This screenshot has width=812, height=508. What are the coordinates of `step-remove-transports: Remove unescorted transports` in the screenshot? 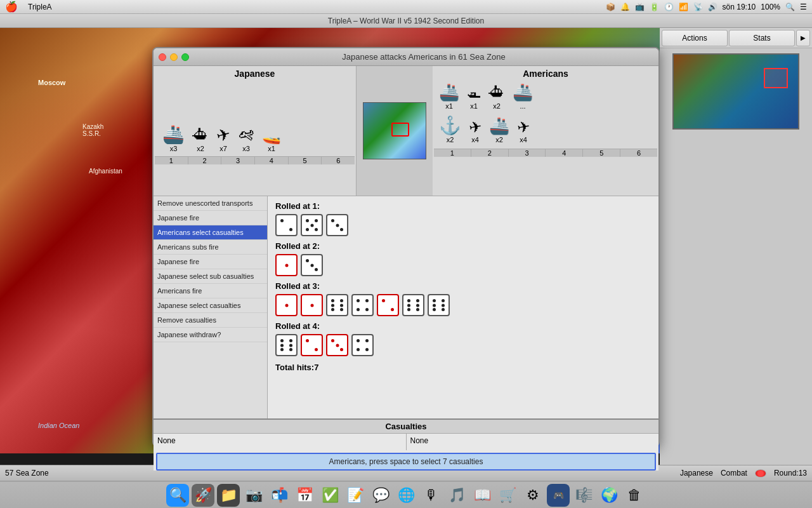 It's located at (211, 203).